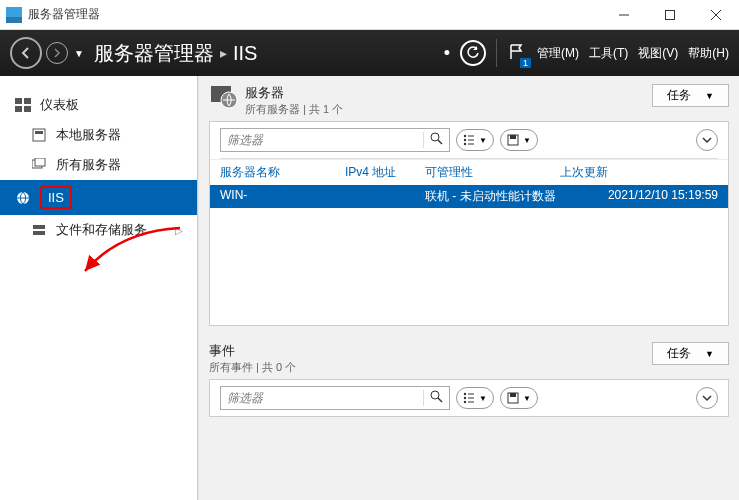 This screenshot has height=500, width=739. Describe the element at coordinates (39, 165) in the screenshot. I see `servers-icon` at that location.